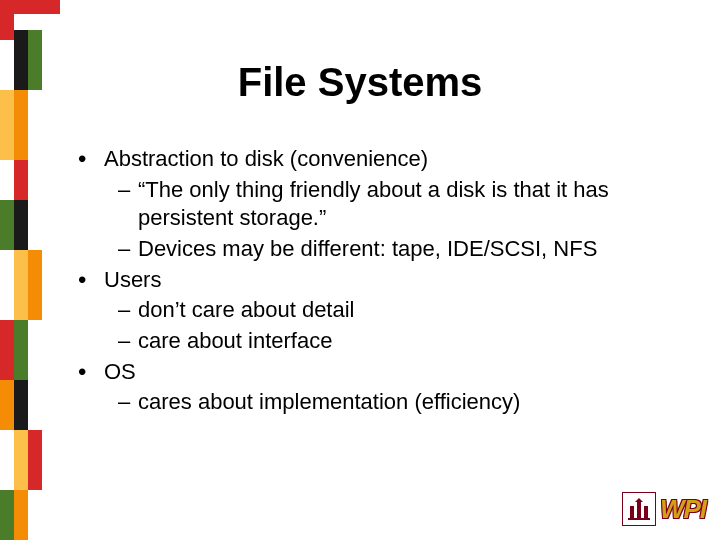 The image size is (720, 540). What do you see at coordinates (639, 509) in the screenshot?
I see `wpi-seal-icon` at bounding box center [639, 509].